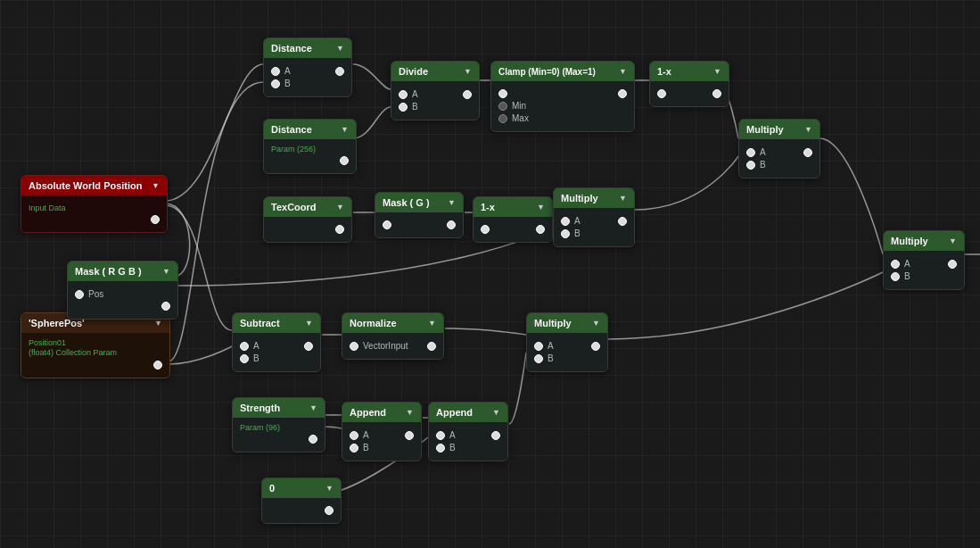 Image resolution: width=980 pixels, height=548 pixels. What do you see at coordinates (594, 198) in the screenshot?
I see `node-multiply-top-header: Multiply ▼` at bounding box center [594, 198].